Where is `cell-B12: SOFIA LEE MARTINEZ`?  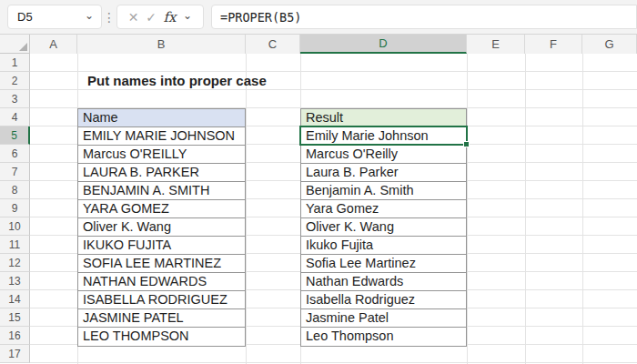
cell-B12: SOFIA LEE MARTINEZ is located at coordinates (162, 264).